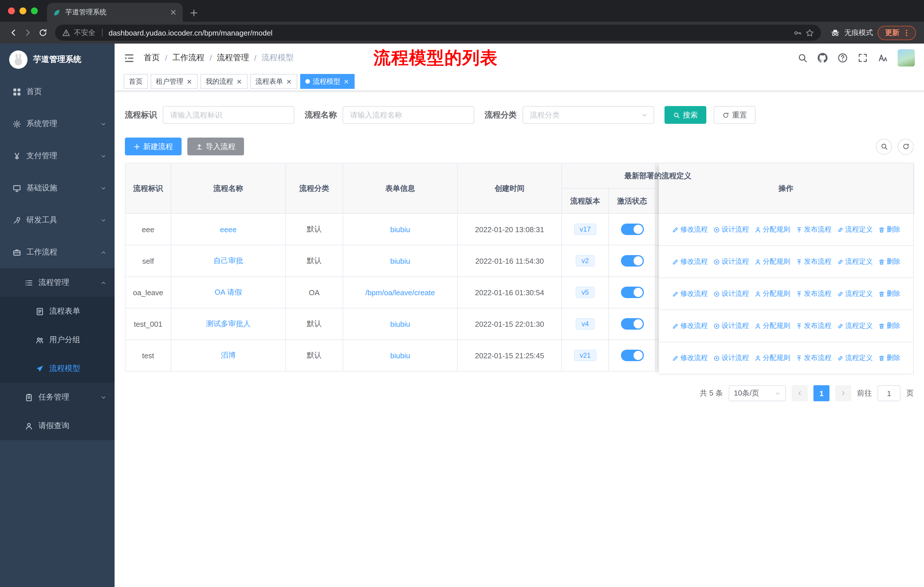 The image size is (924, 587). I want to click on update-button: 更新, so click(897, 33).